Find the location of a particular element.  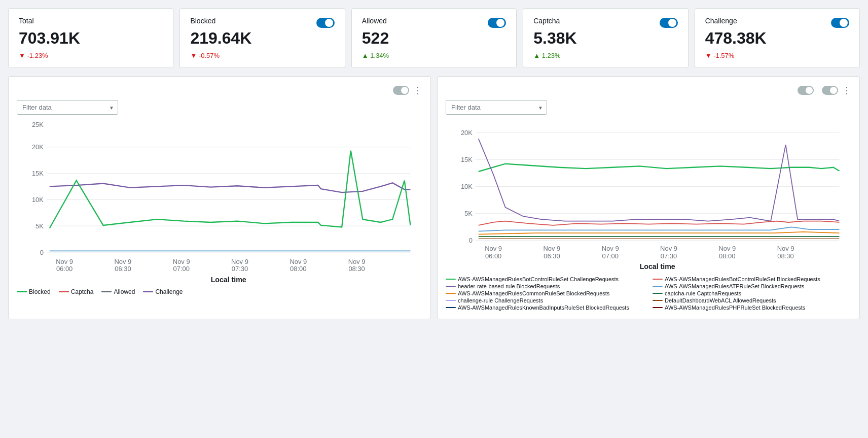

legend-rule-1: AWS-AWSManagedRulesBotControlRuleSet Cha… is located at coordinates (538, 279).